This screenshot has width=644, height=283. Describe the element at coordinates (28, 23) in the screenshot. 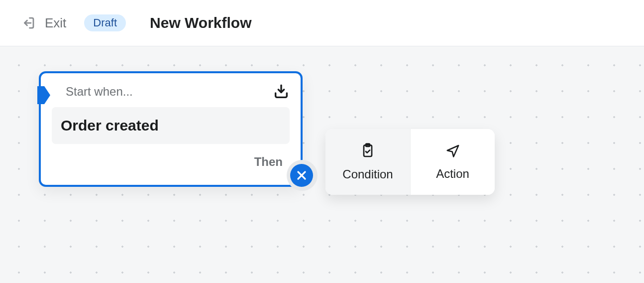

I see `exit-icon` at that location.